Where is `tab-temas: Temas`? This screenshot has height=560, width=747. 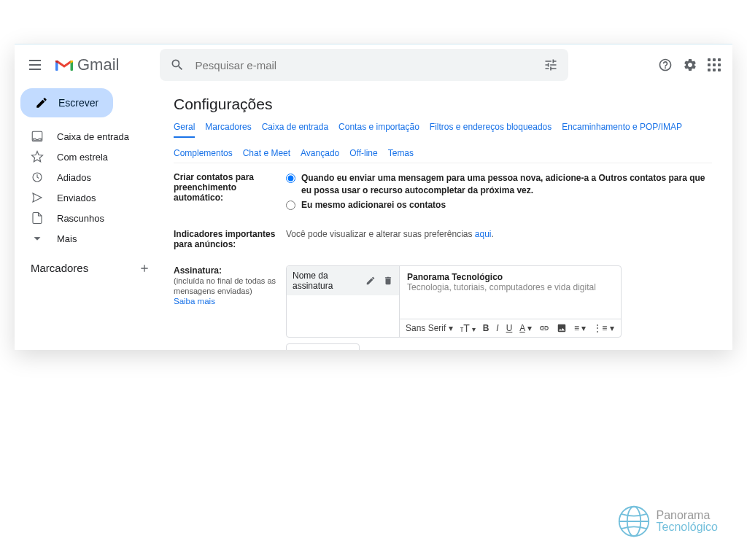
tab-temas: Temas is located at coordinates (401, 155).